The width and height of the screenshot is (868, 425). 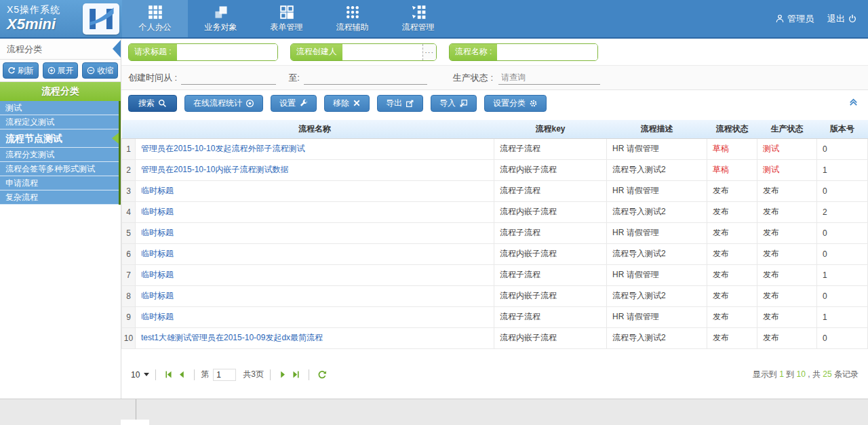 What do you see at coordinates (495, 191) in the screenshot?
I see `table-row: 3 临时标题 流程子流程 HR 请假管理 发布 发布 0` at bounding box center [495, 191].